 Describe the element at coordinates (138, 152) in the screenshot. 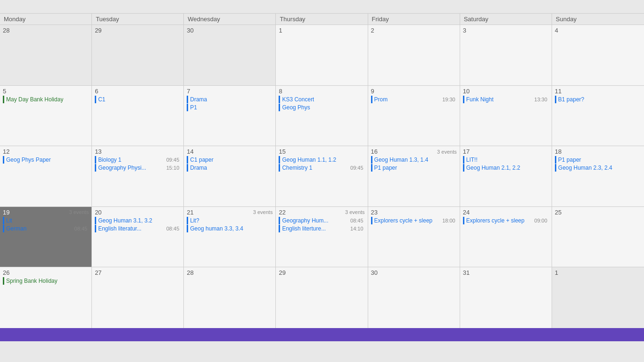

I see `cell-date-label: 13` at that location.